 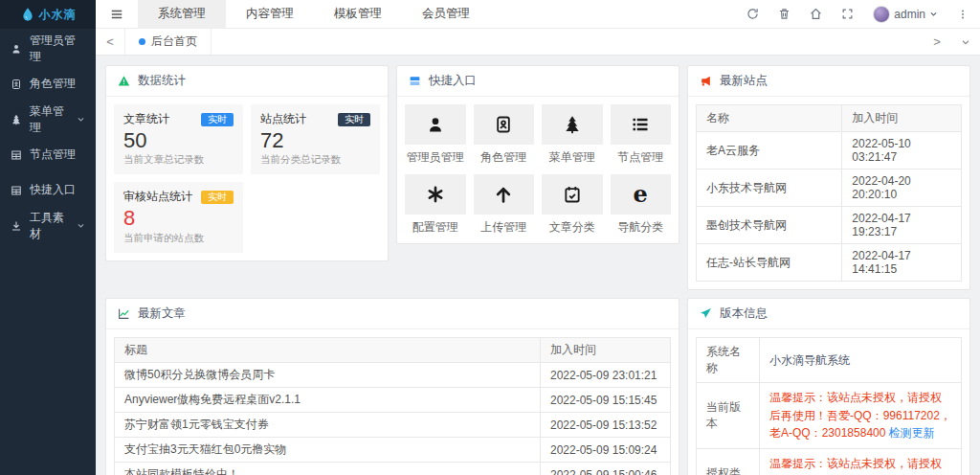 I want to click on article-title: 微博50积分兑换微博会员周卡, so click(x=327, y=375).